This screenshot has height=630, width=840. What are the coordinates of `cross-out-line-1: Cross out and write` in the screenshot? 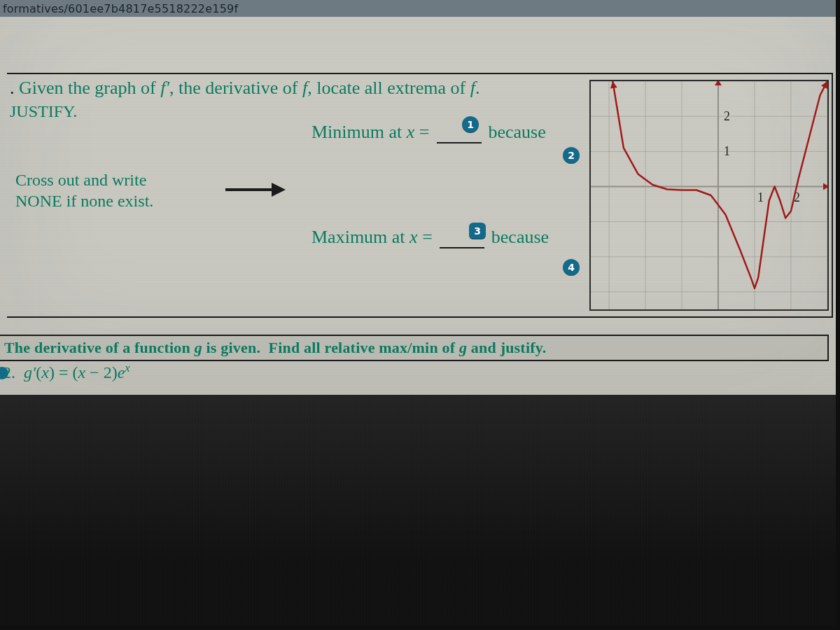 It's located at (84, 180).